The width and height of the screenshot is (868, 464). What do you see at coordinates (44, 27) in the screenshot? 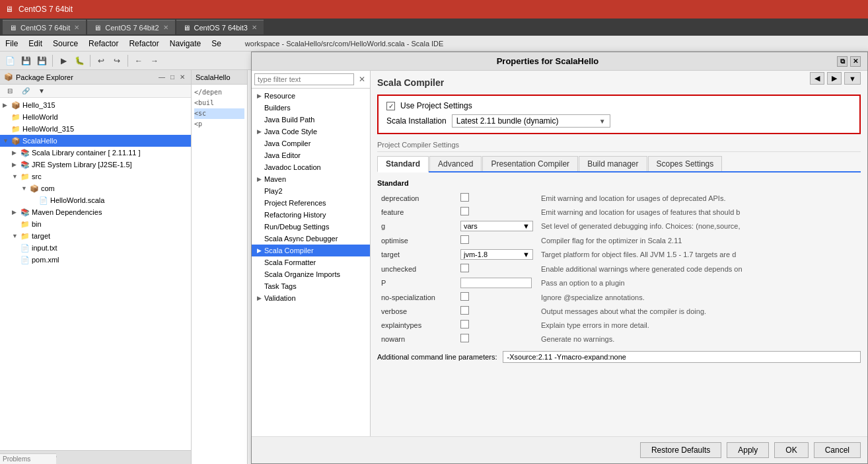
I see `tab-centos1: 🖥 CentOS 7 64bit ✕` at bounding box center [44, 27].